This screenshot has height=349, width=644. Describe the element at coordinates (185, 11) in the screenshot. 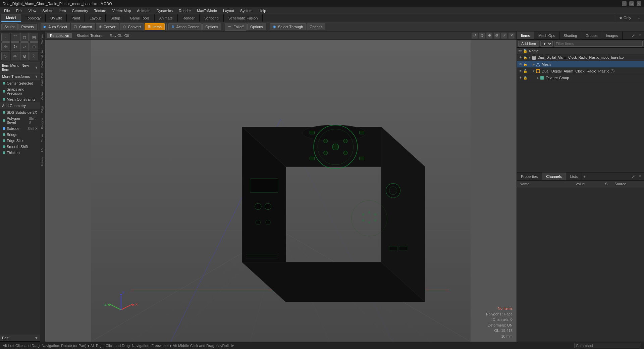

I see `menu-item-render: Render` at that location.